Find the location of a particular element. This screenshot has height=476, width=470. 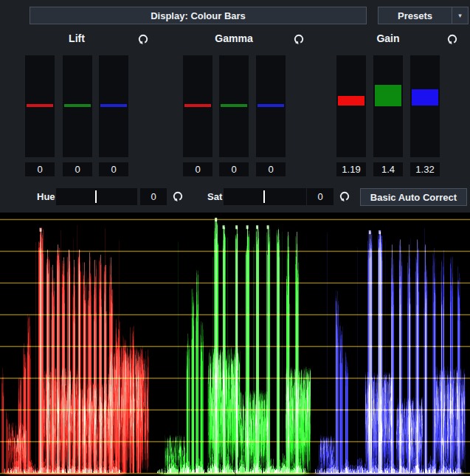

gamma-reset-icon is located at coordinates (299, 39).